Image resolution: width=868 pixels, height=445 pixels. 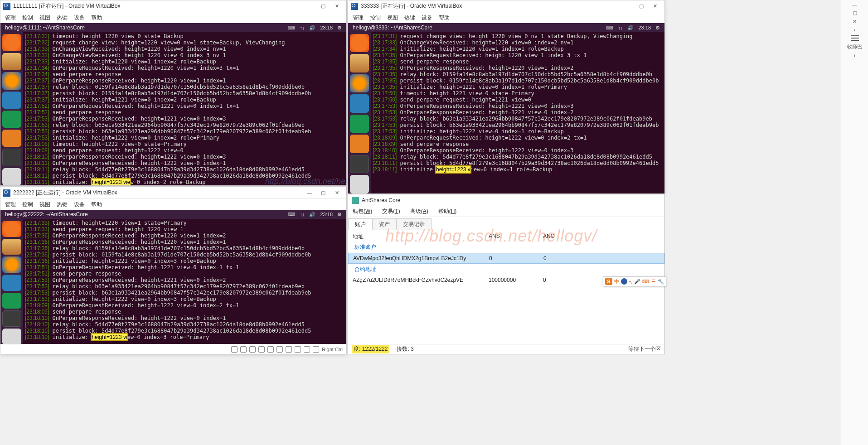 I want to click on tab-account: 账户, so click(x=360, y=224).